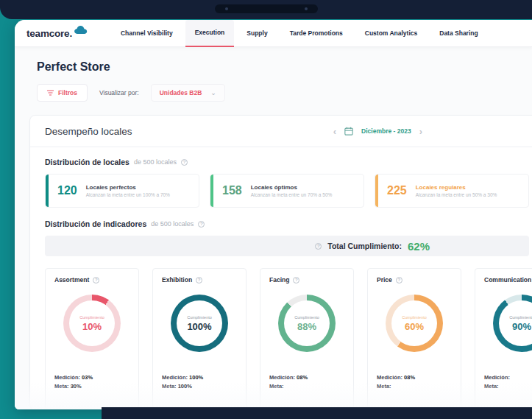 The width and height of the screenshot is (532, 419). What do you see at coordinates (87, 377) in the screenshot?
I see `medicion-value: 03%` at bounding box center [87, 377].